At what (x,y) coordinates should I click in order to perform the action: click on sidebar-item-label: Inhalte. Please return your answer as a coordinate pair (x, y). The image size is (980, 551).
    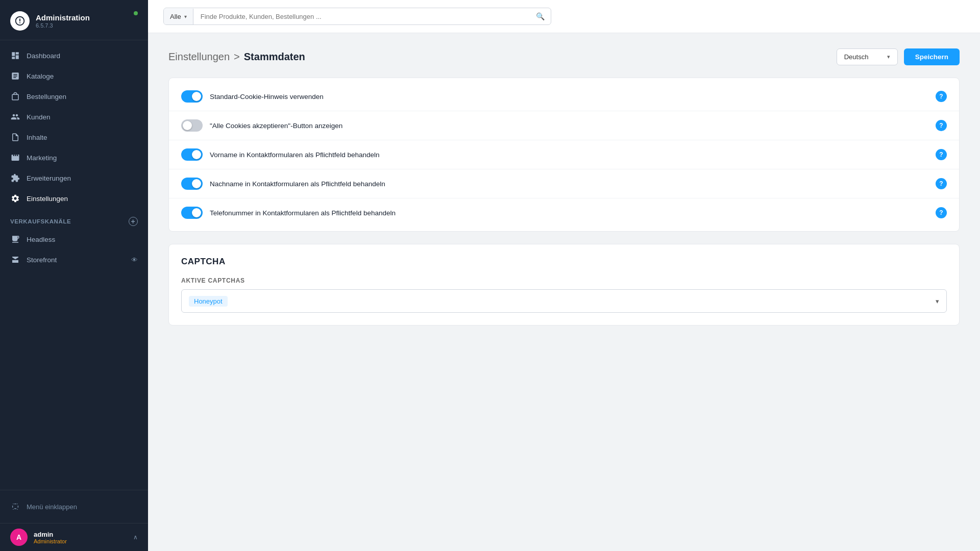
    Looking at the image, I should click on (37, 138).